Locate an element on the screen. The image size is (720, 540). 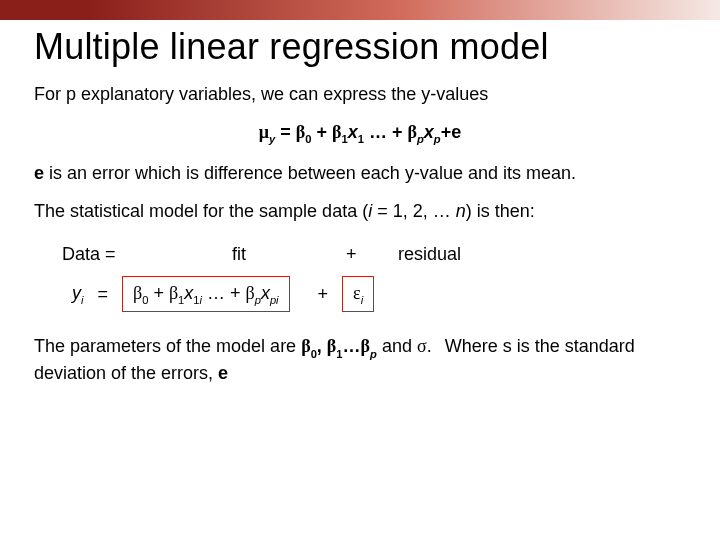
parameters-text: The parameters of the model are β0, β1…β… is located at coordinates (360, 360).